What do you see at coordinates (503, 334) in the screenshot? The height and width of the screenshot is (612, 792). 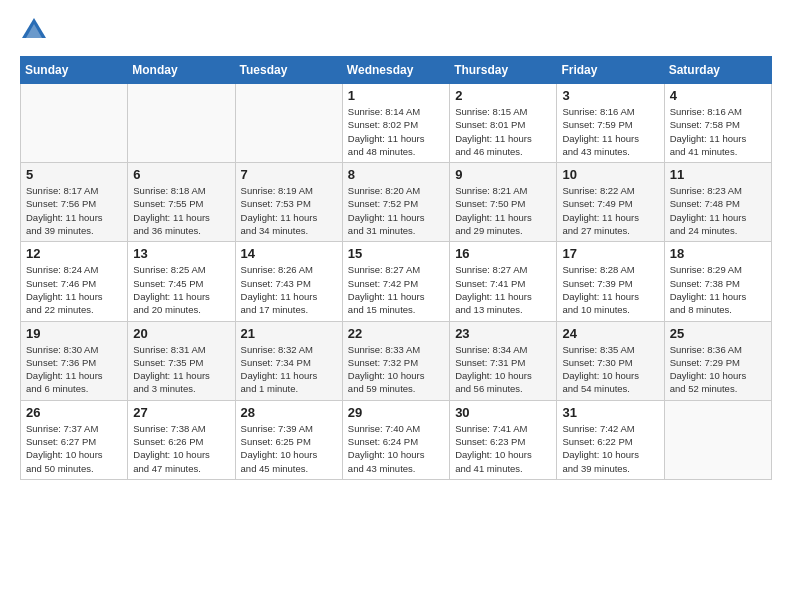 I see `day-number: 23` at bounding box center [503, 334].